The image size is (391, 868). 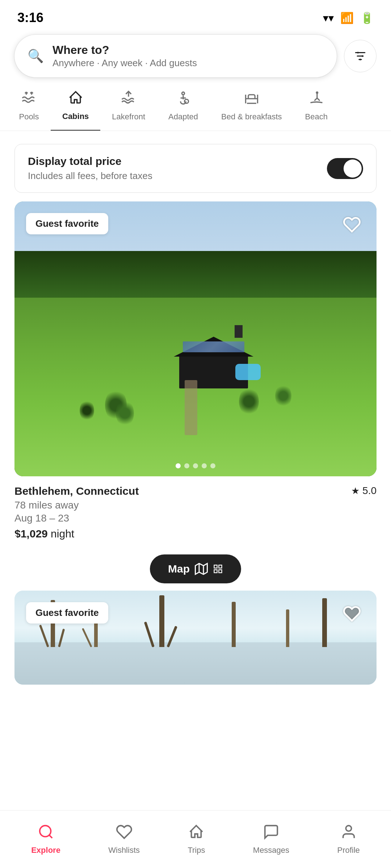 I want to click on adapted-icon, so click(x=183, y=99).